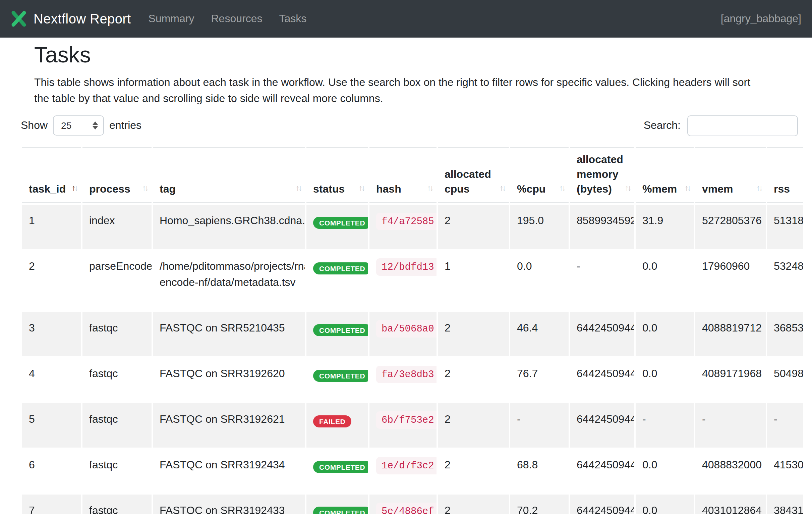  What do you see at coordinates (403, 175) in the screenshot?
I see `column-header-hash: hash ↑↓` at bounding box center [403, 175].